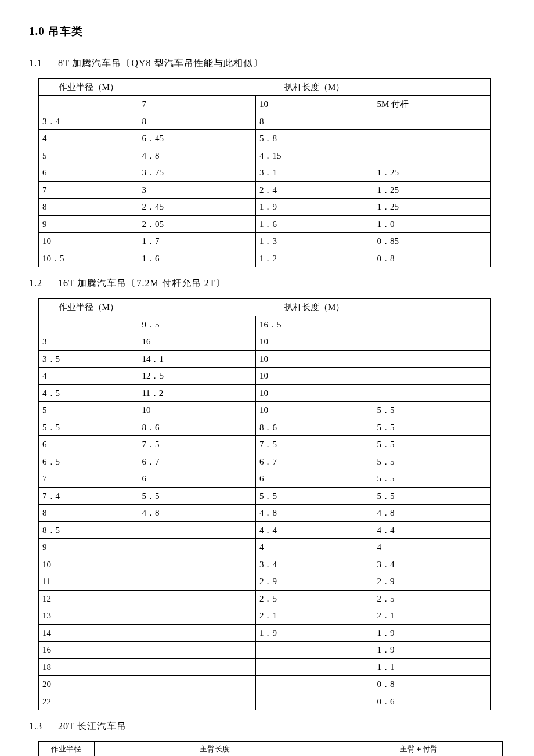 Image resolution: width=534 pixels, height=756 pixels. I want to click on subhead: 7, so click(197, 105).